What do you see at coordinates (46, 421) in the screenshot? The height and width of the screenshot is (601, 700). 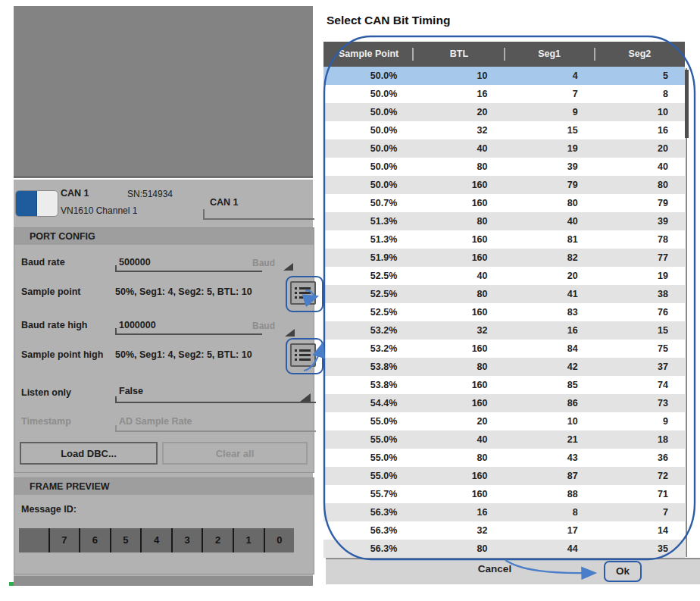 I see `timestamp-label: Timestamp` at bounding box center [46, 421].